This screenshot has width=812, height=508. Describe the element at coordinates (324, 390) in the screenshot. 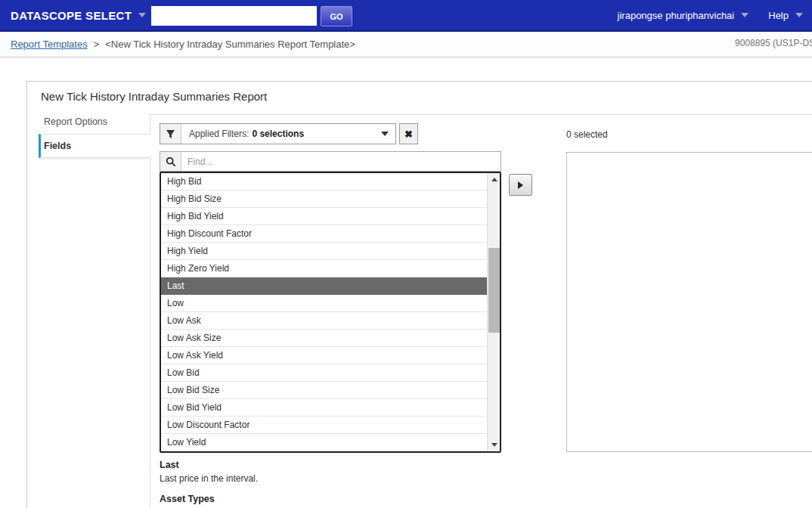

I see `list-item: Low Bid Size` at that location.